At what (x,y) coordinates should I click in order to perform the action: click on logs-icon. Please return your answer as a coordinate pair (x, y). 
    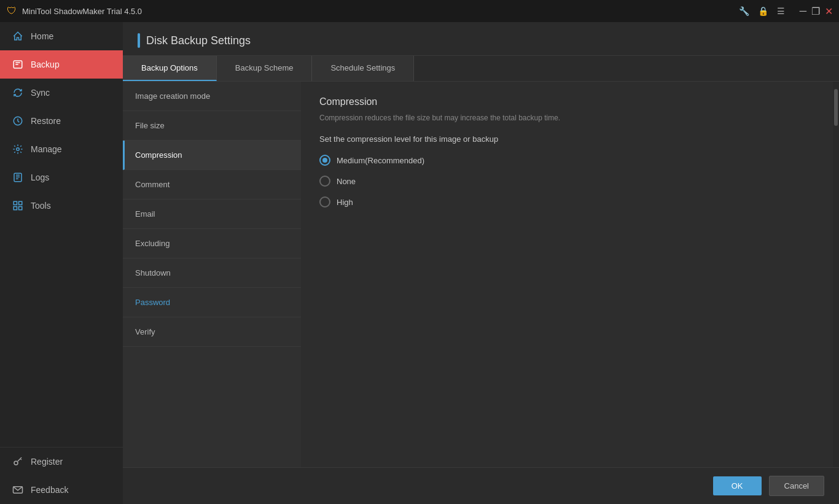
    Looking at the image, I should click on (18, 177).